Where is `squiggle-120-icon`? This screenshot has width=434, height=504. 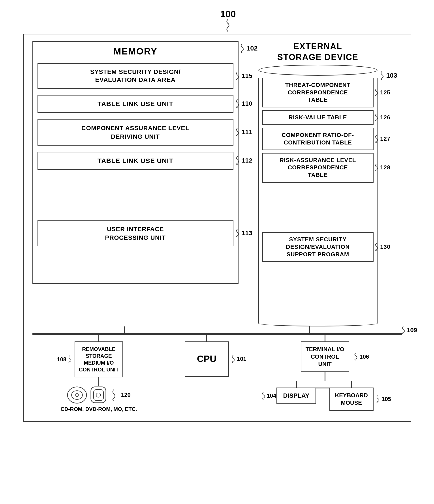
squiggle-120-icon is located at coordinates (114, 395).